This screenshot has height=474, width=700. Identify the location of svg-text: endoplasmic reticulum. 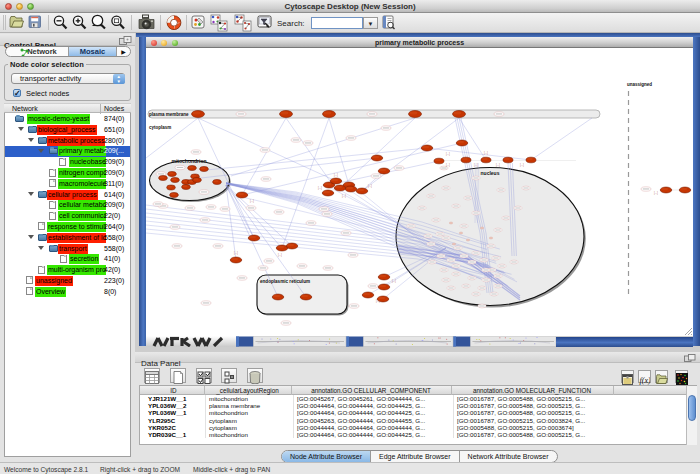
(285, 282).